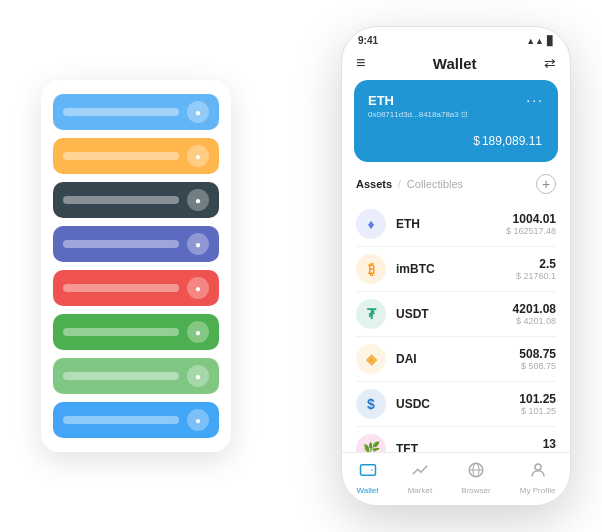 The height and width of the screenshot is (532, 602). I want to click on wallet-title: Wallet, so click(455, 64).